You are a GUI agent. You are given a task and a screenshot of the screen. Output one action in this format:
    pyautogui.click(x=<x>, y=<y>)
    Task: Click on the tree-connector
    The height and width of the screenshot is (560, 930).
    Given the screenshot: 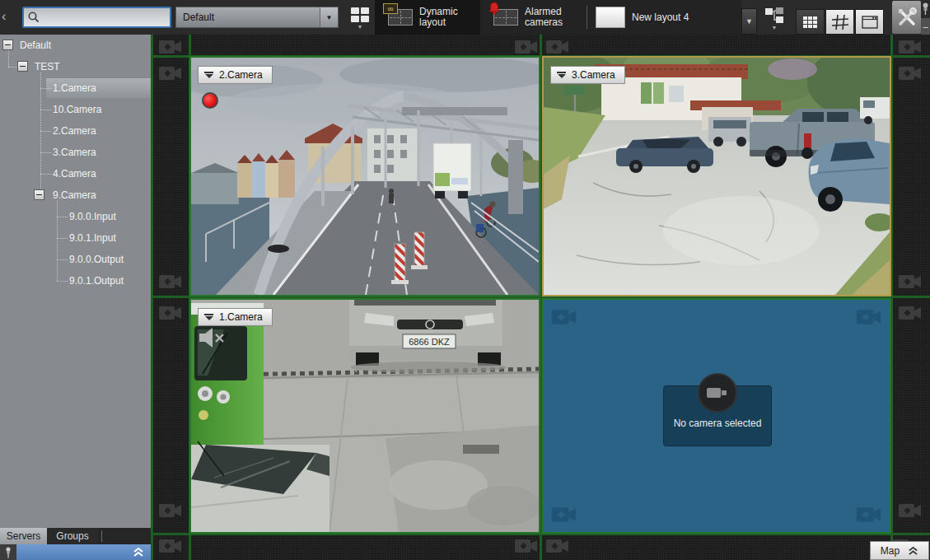 What is the action you would take?
    pyautogui.click(x=41, y=133)
    